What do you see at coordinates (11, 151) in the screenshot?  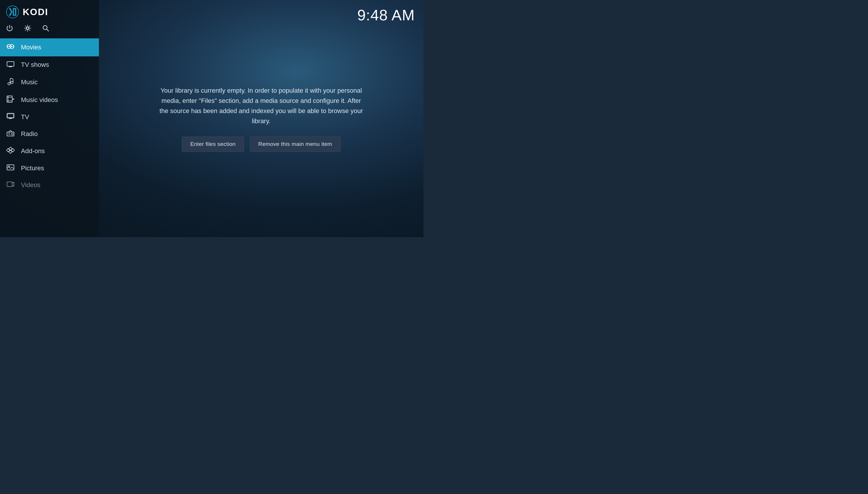 I see `add-ons-icon` at bounding box center [11, 151].